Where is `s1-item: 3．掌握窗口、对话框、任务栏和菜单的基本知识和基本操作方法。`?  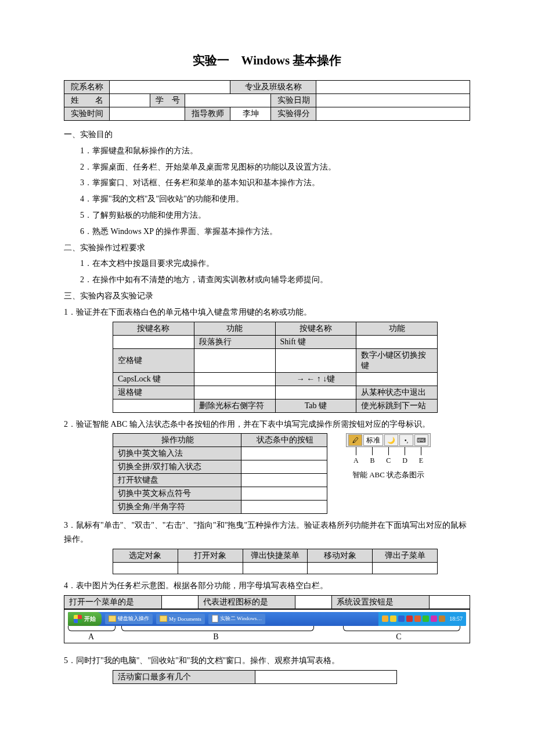 s1-item: 3．掌握窗口、对话框、任务栏和菜单的基本知识和基本操作方法。 is located at coordinates (267, 183).